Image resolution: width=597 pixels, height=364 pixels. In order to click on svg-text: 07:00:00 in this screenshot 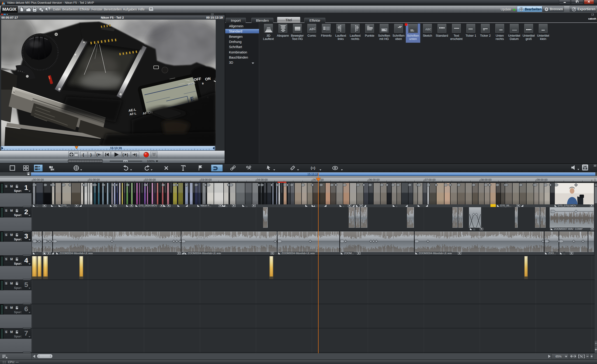, I will do `click(430, 180)`.